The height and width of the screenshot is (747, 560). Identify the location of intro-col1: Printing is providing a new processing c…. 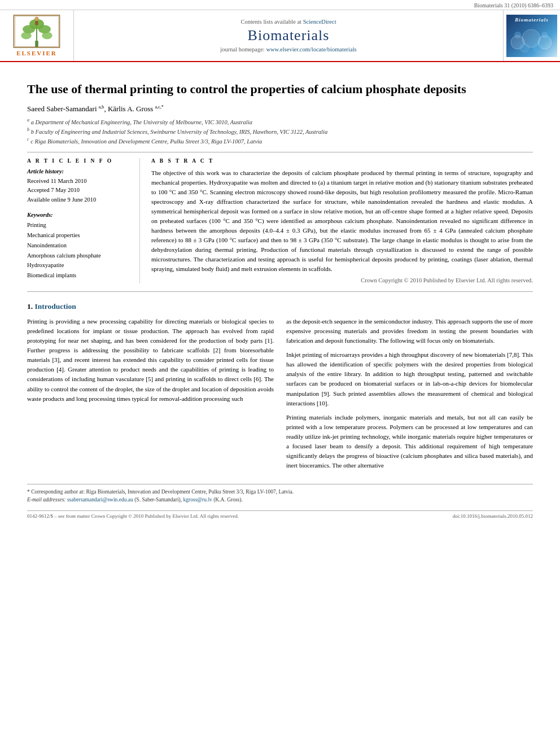
(150, 396).